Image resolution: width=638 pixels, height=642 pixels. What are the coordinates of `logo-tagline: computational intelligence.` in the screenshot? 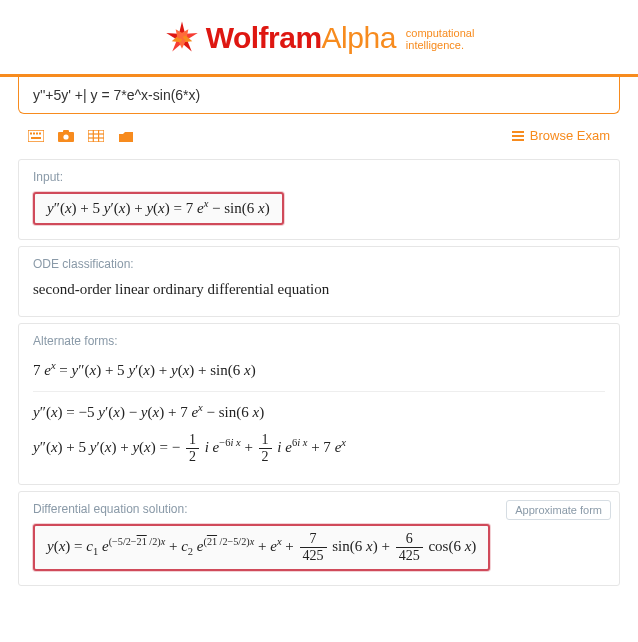 It's located at (440, 39).